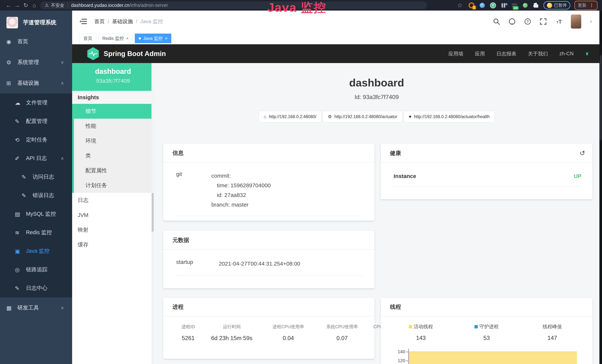 The height and width of the screenshot is (364, 602). I want to click on locale-caret-down-icon: ∨, so click(587, 54).